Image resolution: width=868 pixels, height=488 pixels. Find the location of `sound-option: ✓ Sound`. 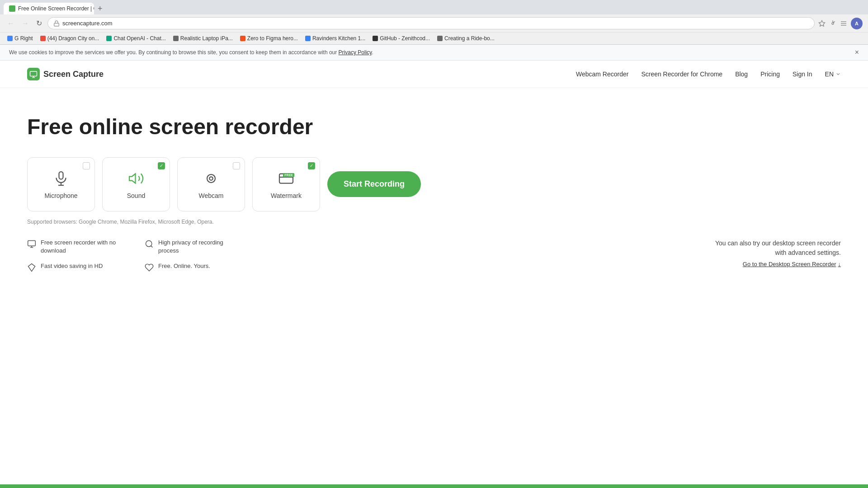

sound-option: ✓ Sound is located at coordinates (136, 184).